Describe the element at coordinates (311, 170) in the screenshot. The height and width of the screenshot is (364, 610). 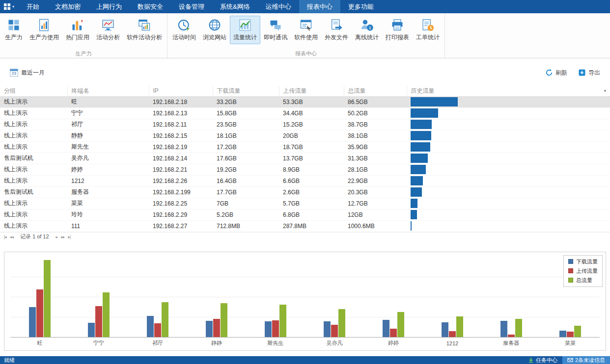
I see `cell-upload: 8.9GB` at that location.